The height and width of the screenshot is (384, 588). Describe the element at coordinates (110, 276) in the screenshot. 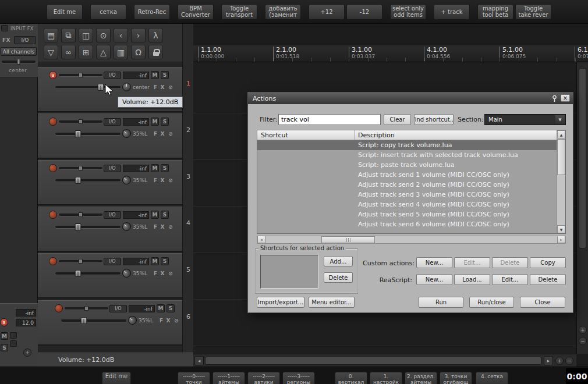

I see `track-panel-5: I/O -inf M S 35%L F X ⊘` at that location.